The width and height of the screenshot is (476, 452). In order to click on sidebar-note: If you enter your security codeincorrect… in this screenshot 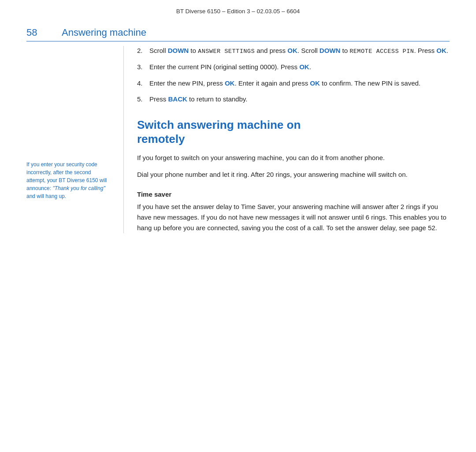, I will do `click(71, 180)`.